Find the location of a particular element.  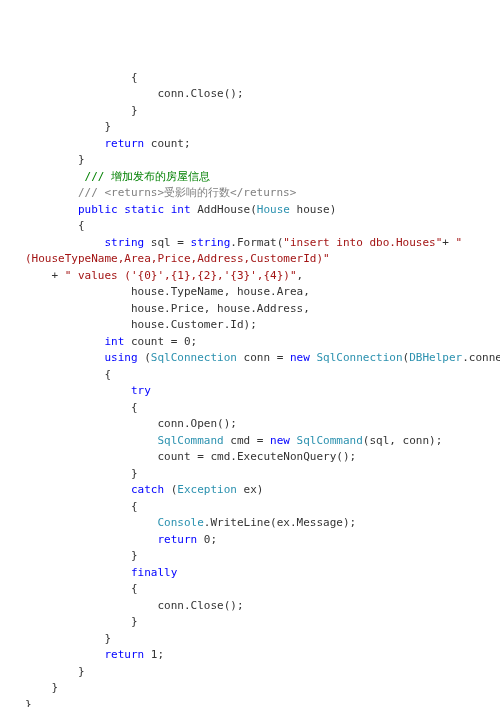

code-line: SqlCommand cmd = new SqlCommand(sql, con… is located at coordinates (250, 442).